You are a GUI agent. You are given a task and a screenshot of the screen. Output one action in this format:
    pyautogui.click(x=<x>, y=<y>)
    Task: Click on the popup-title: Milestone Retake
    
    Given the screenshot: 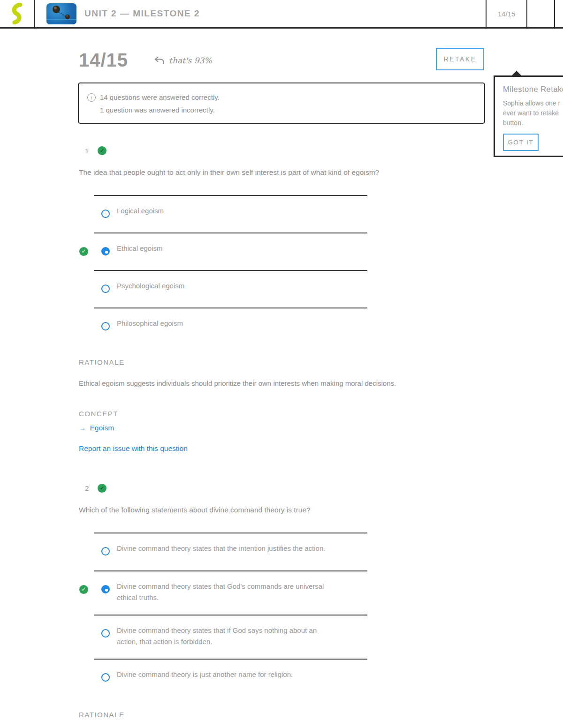 What is the action you would take?
    pyautogui.click(x=533, y=89)
    